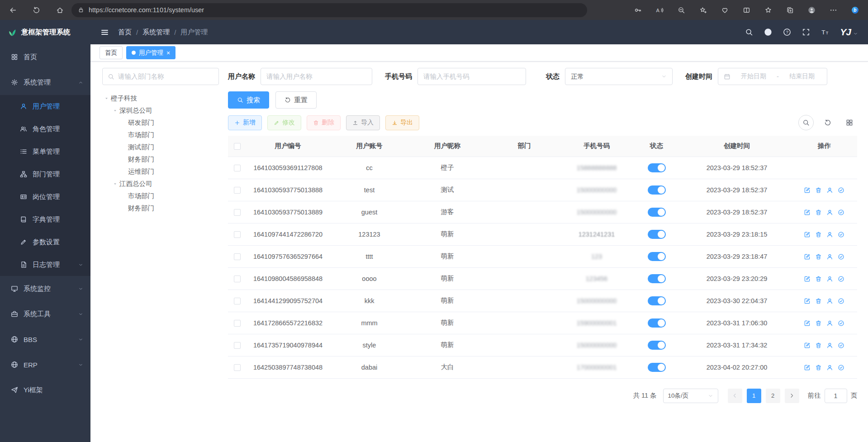  I want to click on date-range-picker: 开始日期 - 结束日期, so click(773, 76).